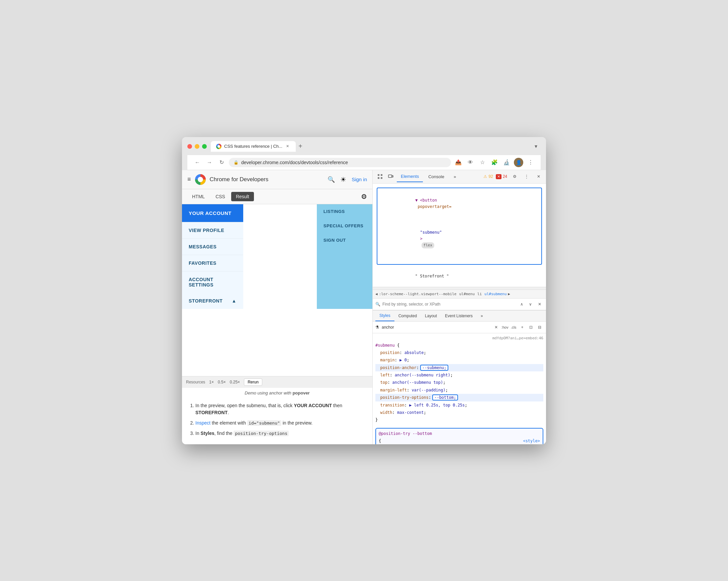 This screenshot has height=581, width=728. What do you see at coordinates (428, 390) in the screenshot?
I see `margin-left-val: var(--padding)` at bounding box center [428, 390].